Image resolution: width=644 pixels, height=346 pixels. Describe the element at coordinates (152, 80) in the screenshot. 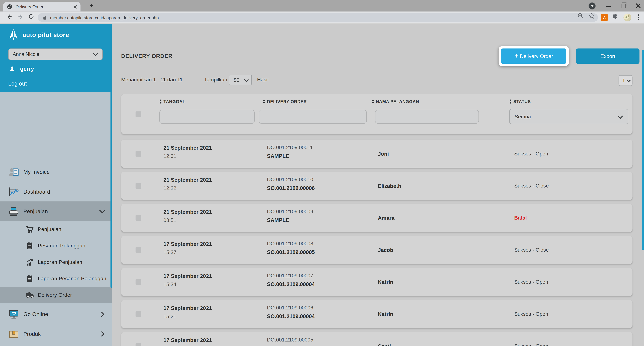

I see `pagination-info: Menampilkan 1 - 11 dari 11` at that location.